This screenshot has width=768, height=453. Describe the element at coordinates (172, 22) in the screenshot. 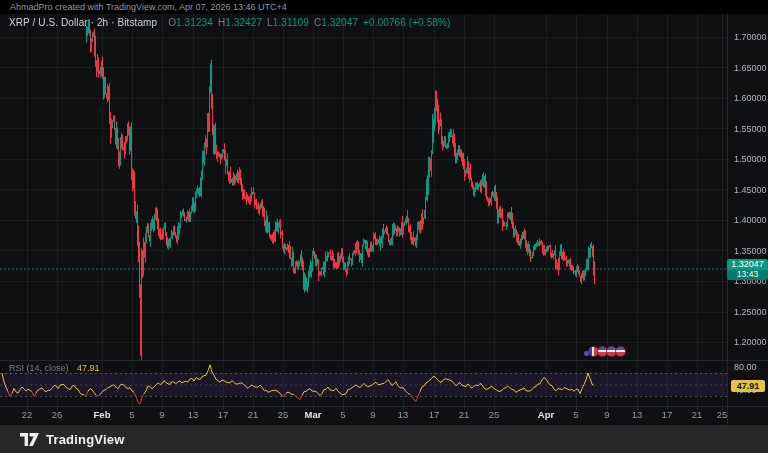

I see `open-label: O` at that location.